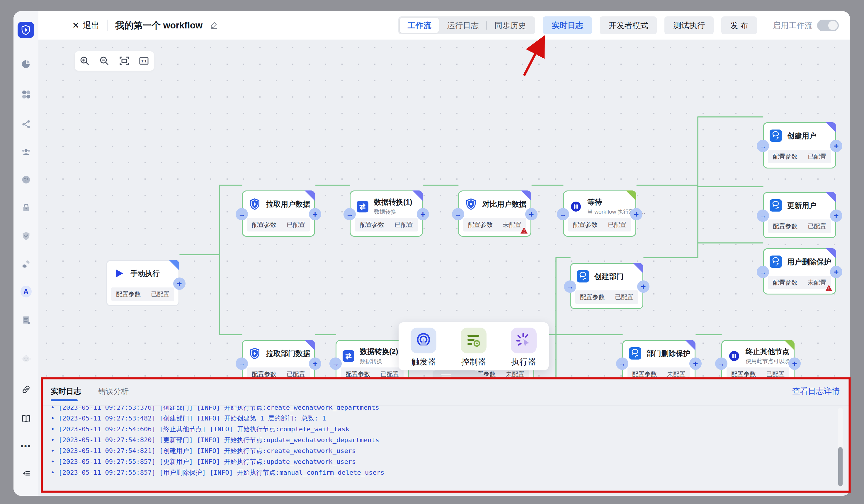 This screenshot has height=504, width=864. Describe the element at coordinates (26, 30) in the screenshot. I see `app-logo` at that location.